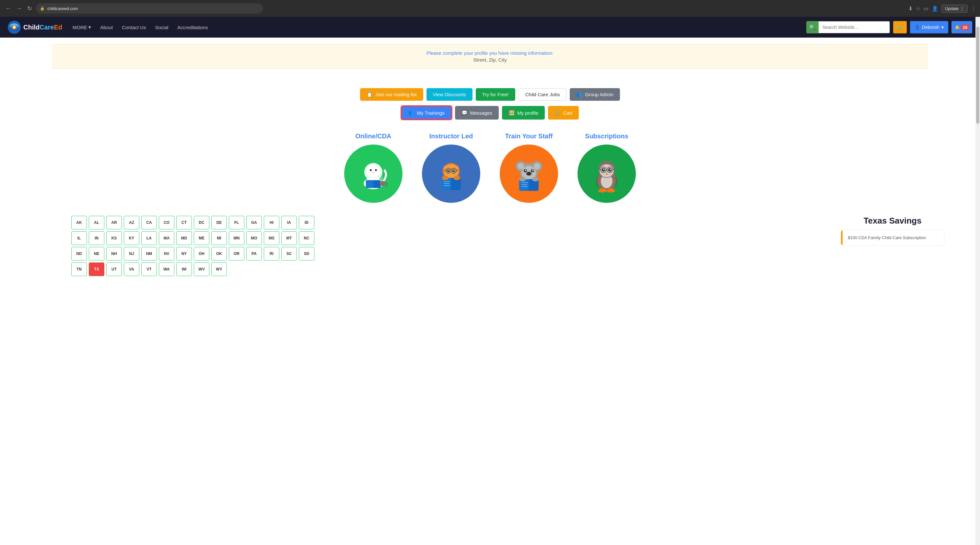  I want to click on state-button-tn: TN, so click(79, 269).